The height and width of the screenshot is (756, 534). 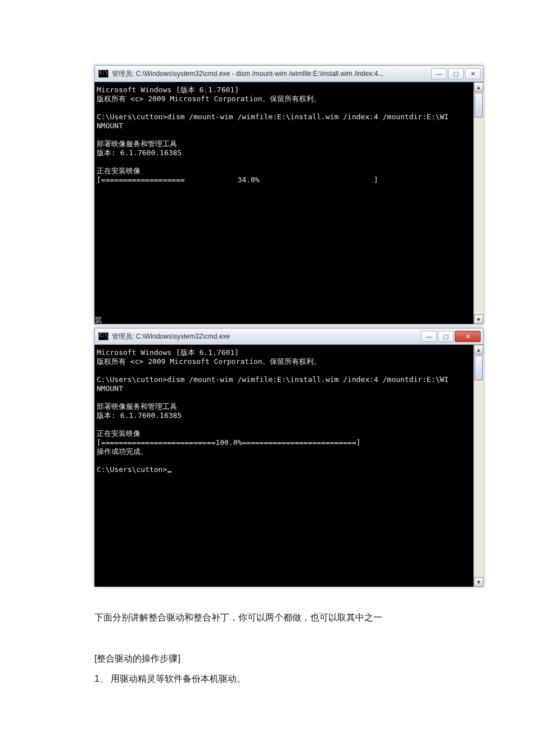 I want to click on window-title: 管理员: C:\Windows\system32\cmd.exe - dism …, so click(x=271, y=74).